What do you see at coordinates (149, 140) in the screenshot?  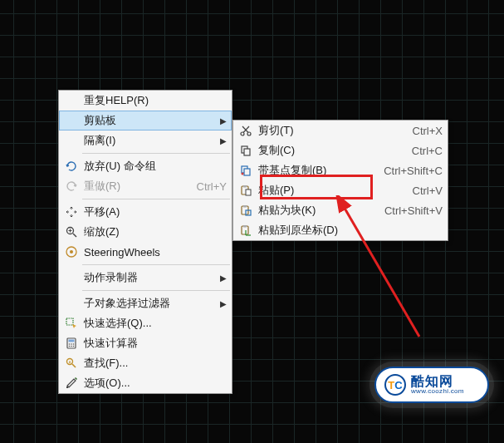 I see `menu-label: 隔离(I)` at bounding box center [149, 140].